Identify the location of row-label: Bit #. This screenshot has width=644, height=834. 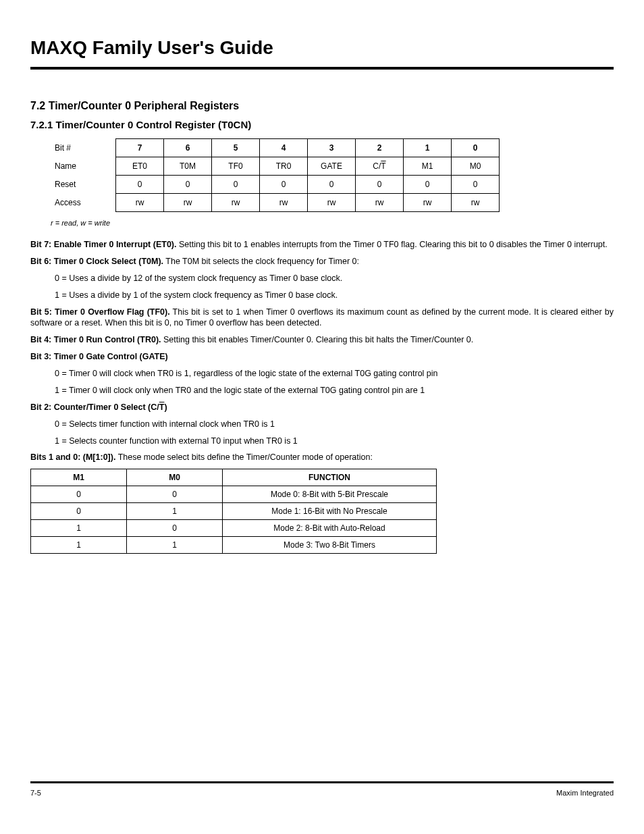
(84, 149).